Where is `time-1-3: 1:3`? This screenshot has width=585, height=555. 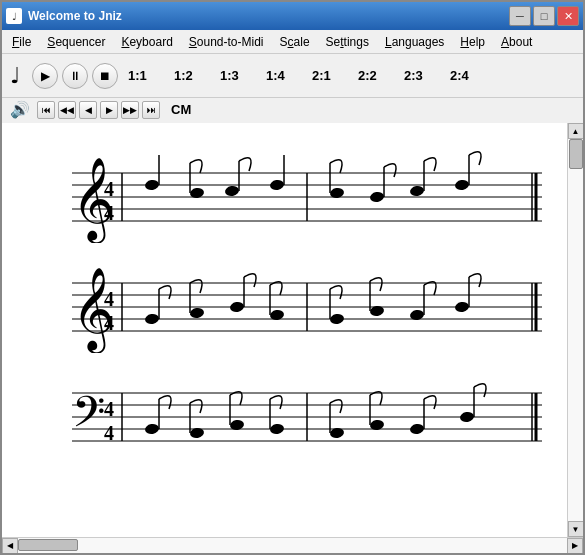 time-1-3: 1:3 is located at coordinates (235, 76).